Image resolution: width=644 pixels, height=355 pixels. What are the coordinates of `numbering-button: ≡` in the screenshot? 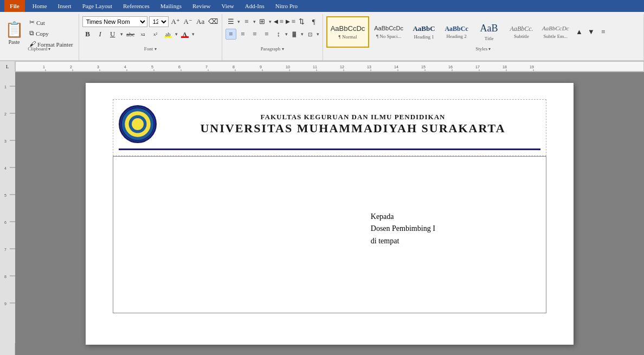 It's located at (247, 22).